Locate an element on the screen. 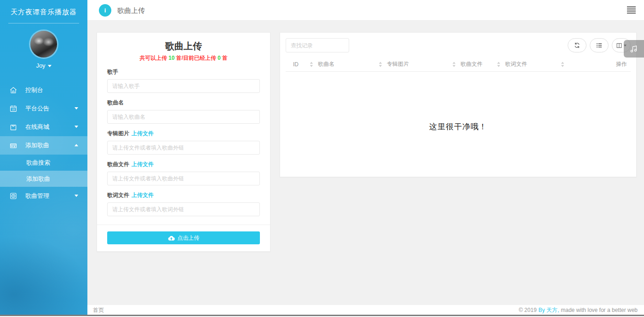 Image resolution: width=644 pixels, height=317 pixels. empty-table-message: 这里很干净哦！ is located at coordinates (458, 127).